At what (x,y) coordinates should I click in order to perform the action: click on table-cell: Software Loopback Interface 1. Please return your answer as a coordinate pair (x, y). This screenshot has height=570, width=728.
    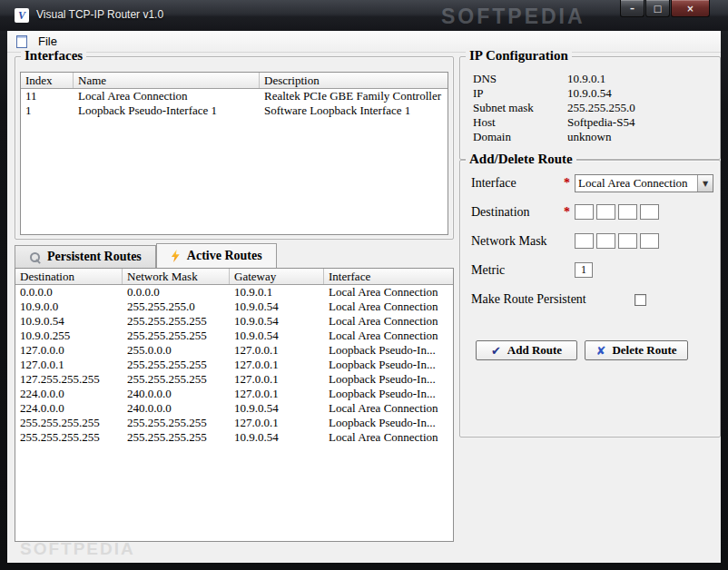
    Looking at the image, I should click on (354, 111).